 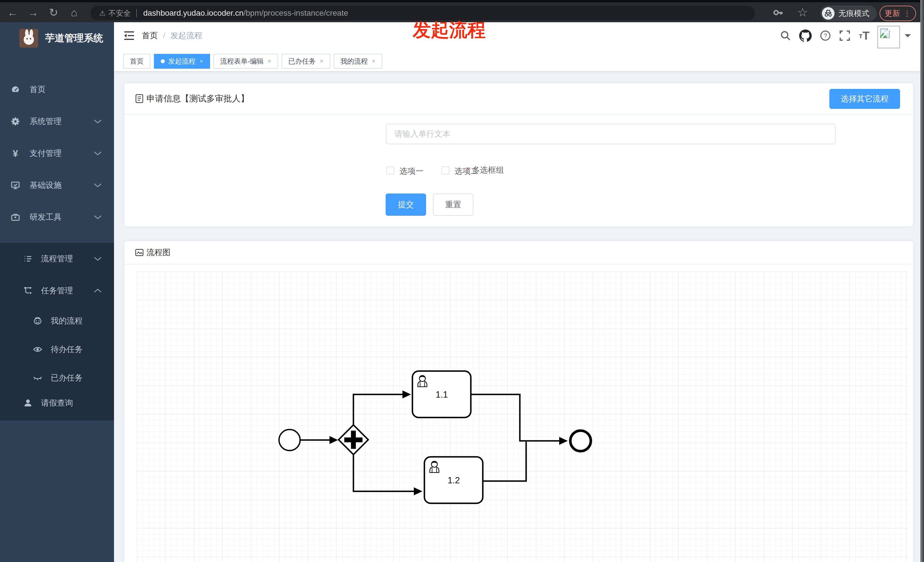 What do you see at coordinates (354, 61) in the screenshot?
I see `tab-label: 我的流程` at bounding box center [354, 61].